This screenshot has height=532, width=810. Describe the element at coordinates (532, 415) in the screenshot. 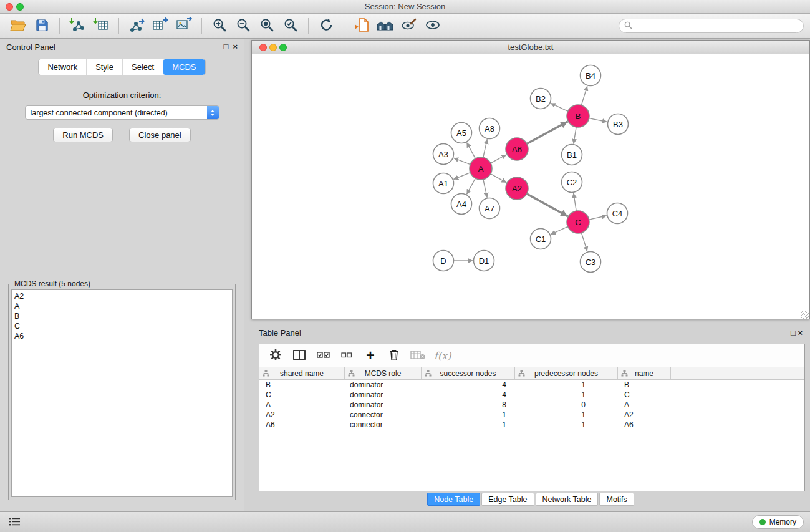

I see `table-row: A2connector11A2` at that location.